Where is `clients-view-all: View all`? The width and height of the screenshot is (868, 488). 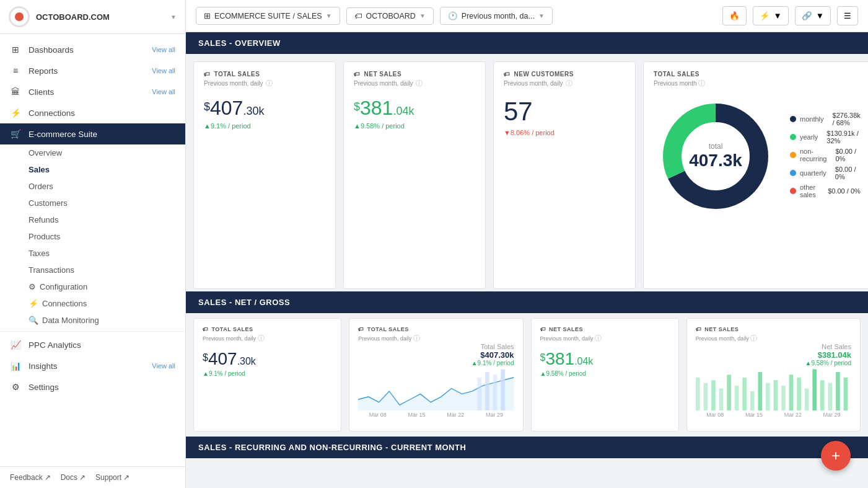 clients-view-all: View all is located at coordinates (164, 92).